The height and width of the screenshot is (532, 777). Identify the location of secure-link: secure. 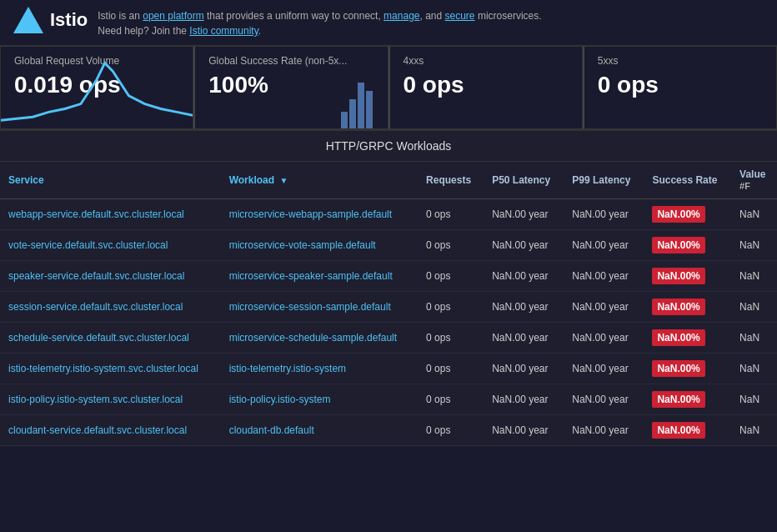
(460, 16).